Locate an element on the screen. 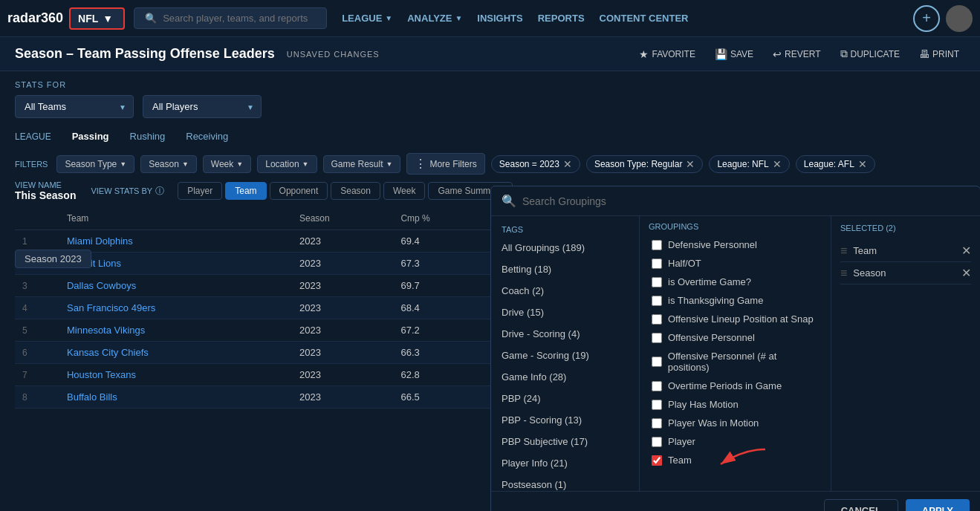  tag-item: Player Info (21) is located at coordinates (565, 463).